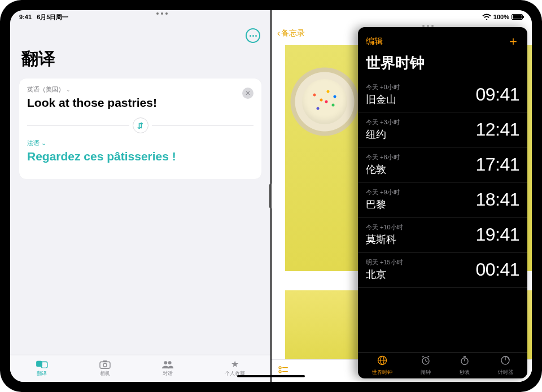 The height and width of the screenshot is (392, 542). I want to click on clock-city-name: 北京, so click(384, 275).